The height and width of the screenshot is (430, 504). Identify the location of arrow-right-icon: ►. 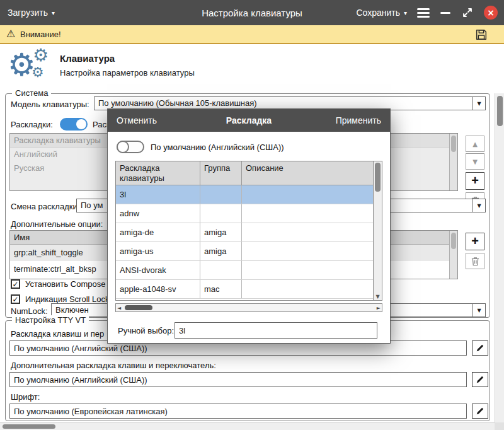
(379, 308).